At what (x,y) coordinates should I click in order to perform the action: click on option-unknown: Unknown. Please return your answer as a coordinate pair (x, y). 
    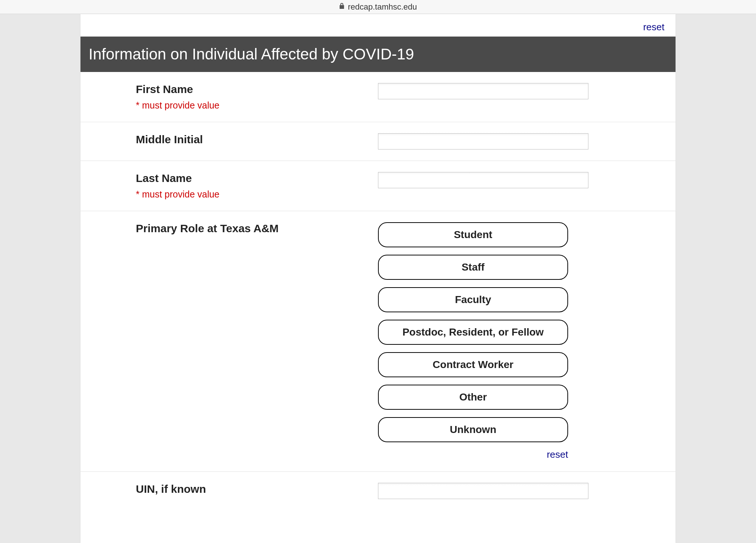
    Looking at the image, I should click on (473, 430).